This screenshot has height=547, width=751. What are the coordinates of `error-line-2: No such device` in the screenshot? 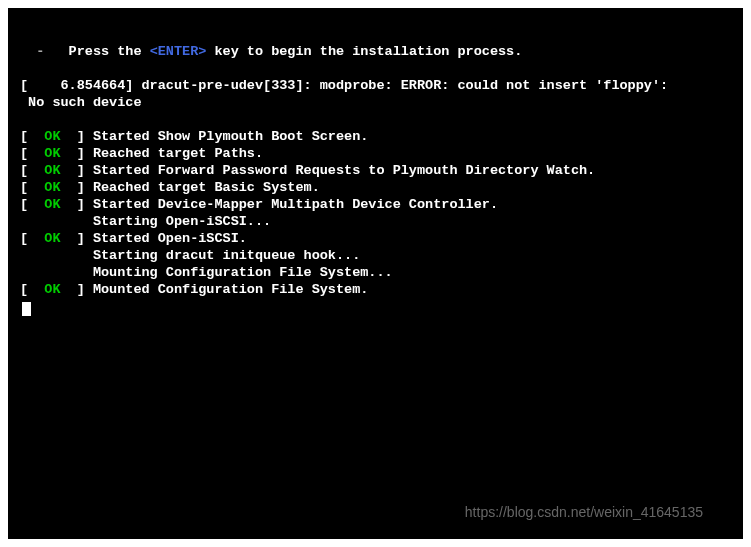 It's located at (376, 102).